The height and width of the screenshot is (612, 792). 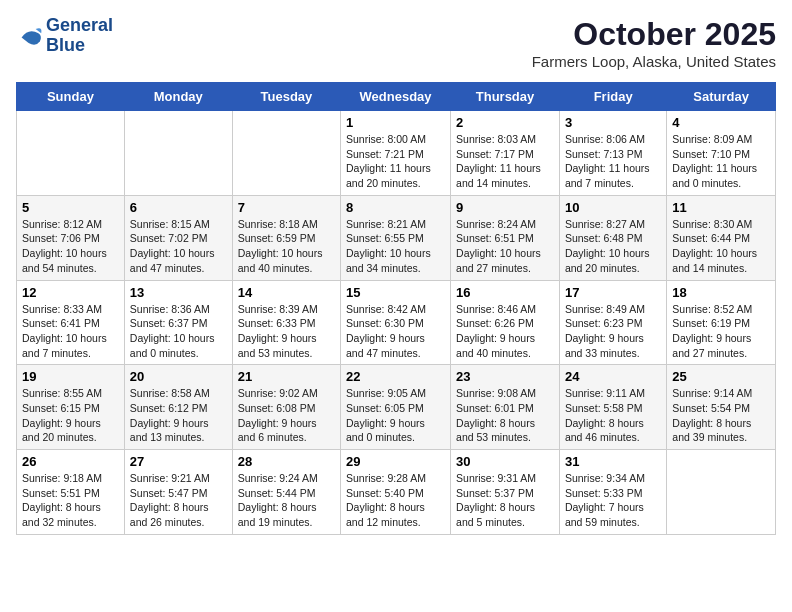 I want to click on calendar-cell: 29Sunrise: 9:28 AM Sunset: 5:40 PM Dayli…, so click(x=396, y=492).